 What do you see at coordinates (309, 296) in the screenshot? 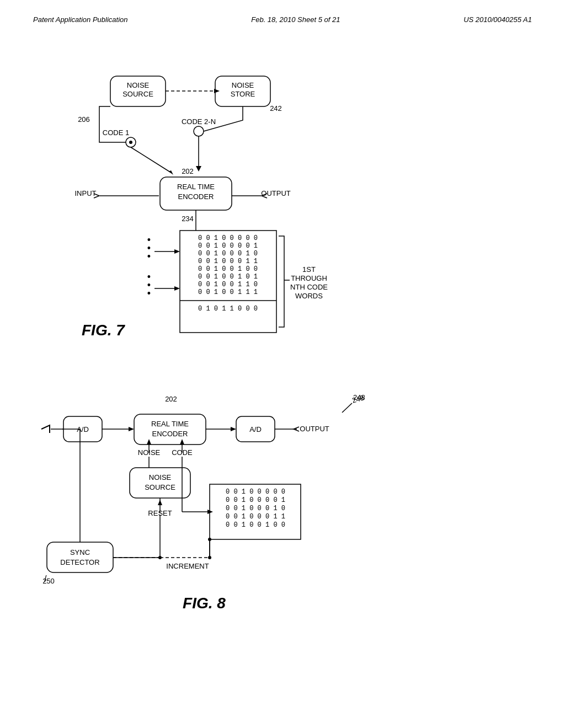
I see `svg-text: WORDS` at bounding box center [309, 296].